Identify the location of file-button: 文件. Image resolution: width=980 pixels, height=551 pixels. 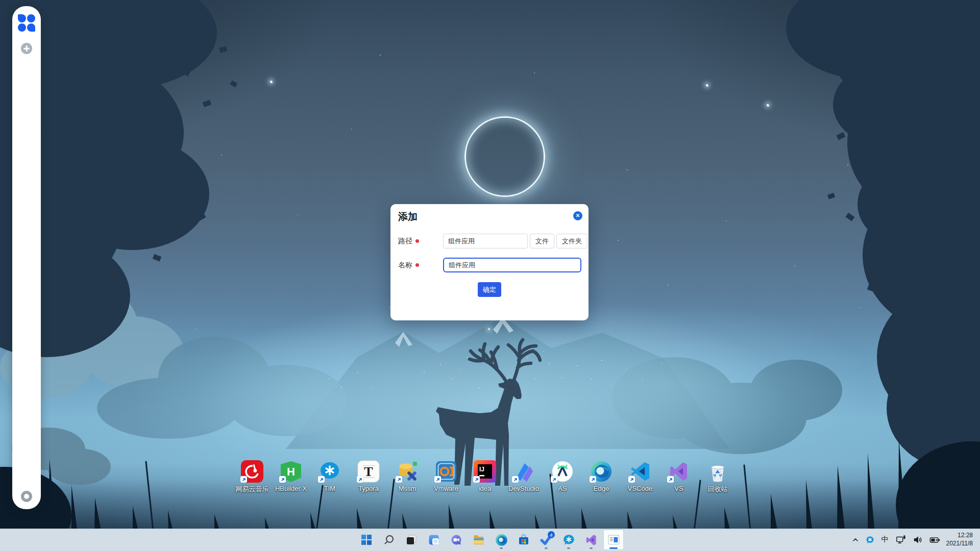
(542, 241).